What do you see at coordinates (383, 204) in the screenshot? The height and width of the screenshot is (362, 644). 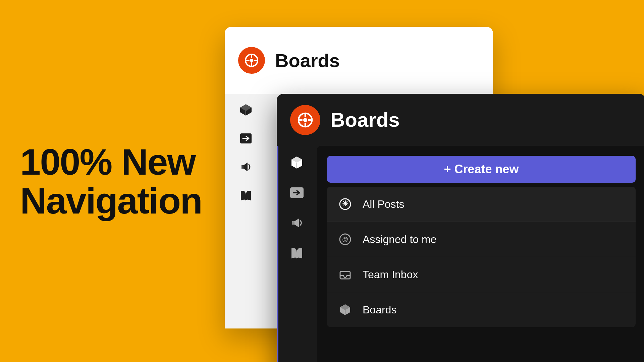 I see `all-posts-label: All Posts` at bounding box center [383, 204].